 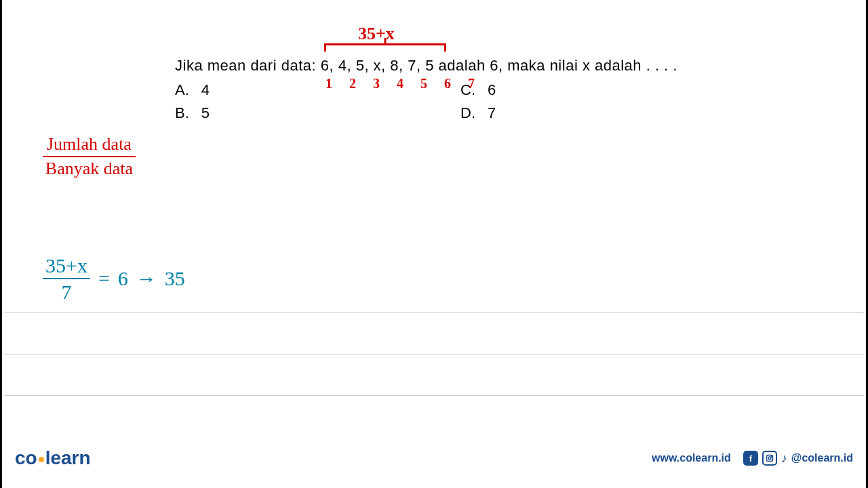 What do you see at coordinates (822, 458) in the screenshot?
I see `social-handle: @colearn.id` at bounding box center [822, 458].